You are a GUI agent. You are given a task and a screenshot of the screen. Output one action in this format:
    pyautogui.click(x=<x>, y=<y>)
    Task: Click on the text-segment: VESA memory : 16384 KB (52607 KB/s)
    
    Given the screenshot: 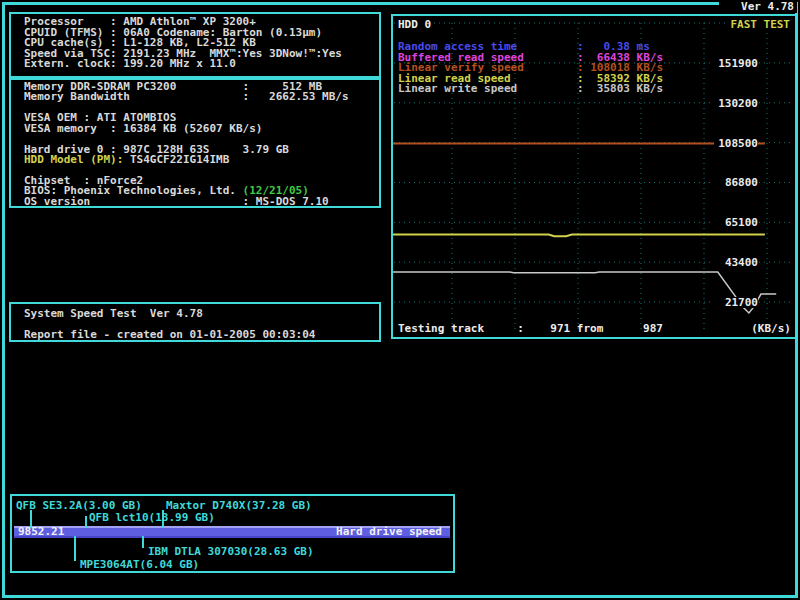 What is the action you would take?
    pyautogui.click(x=143, y=128)
    